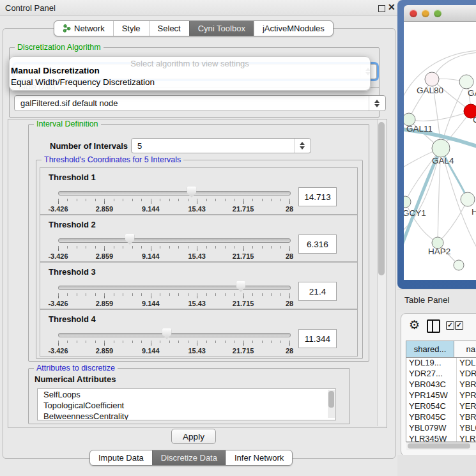 The height and width of the screenshot is (476, 476). I want to click on tab-impute-data: Impute Data, so click(121, 457).